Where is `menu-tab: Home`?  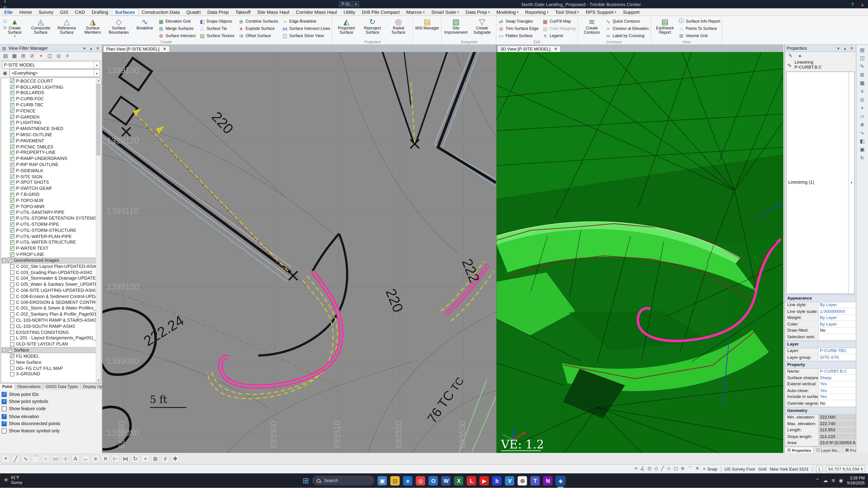 menu-tab: Home is located at coordinates (26, 12).